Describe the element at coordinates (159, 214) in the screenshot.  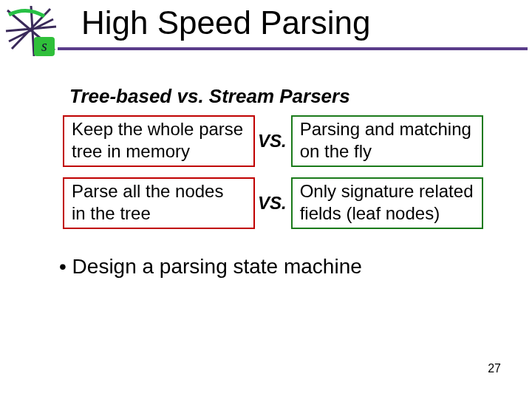
I see `box-text-line: in the tree` at that location.